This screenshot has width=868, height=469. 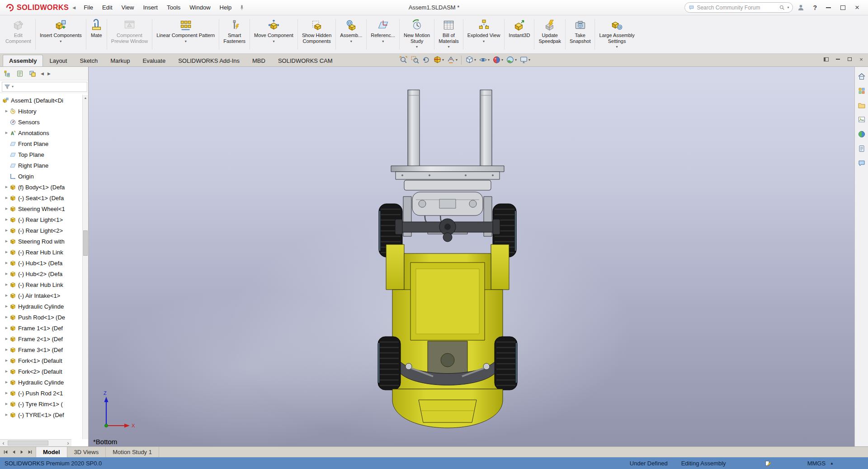 I want to click on dynamic-annotation-views-button: ▾, so click(x=452, y=60).